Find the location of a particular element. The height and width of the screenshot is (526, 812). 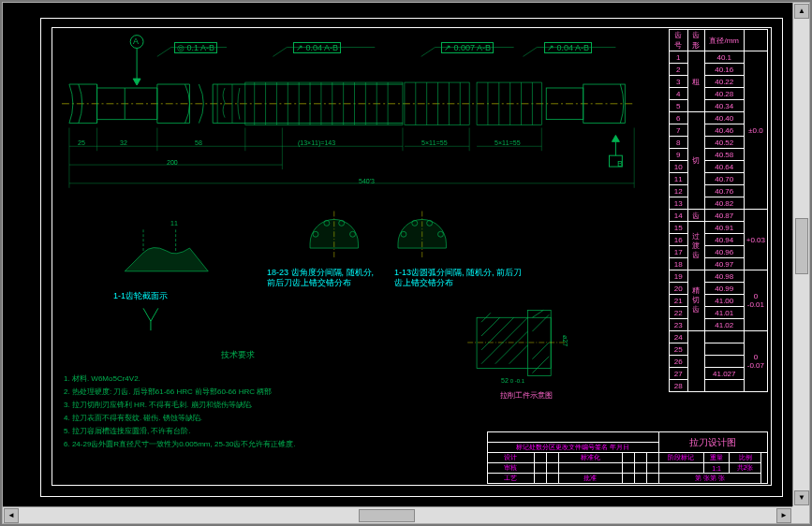

note-mid: 18-23 齿角度分间隔, 随机分, 前后刀齿上错交错分布 is located at coordinates (320, 278).